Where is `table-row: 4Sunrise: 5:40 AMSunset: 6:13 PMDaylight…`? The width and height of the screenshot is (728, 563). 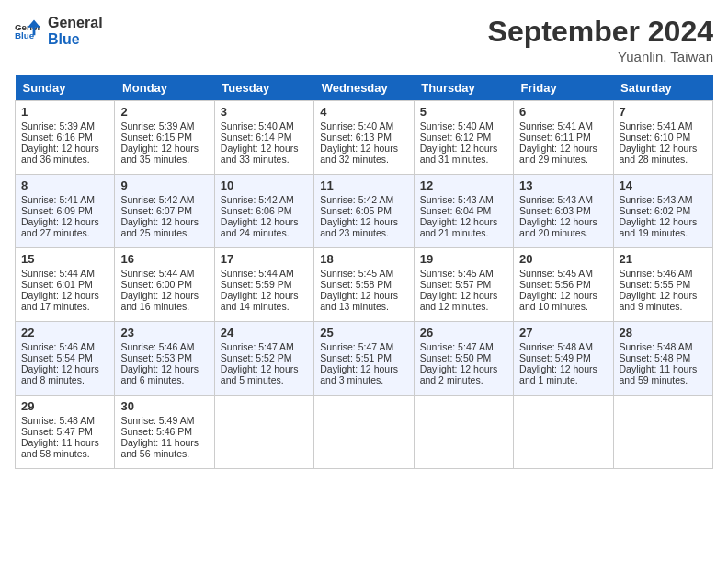
table-row: 4Sunrise: 5:40 AMSunset: 6:13 PMDaylight… is located at coordinates (364, 138).